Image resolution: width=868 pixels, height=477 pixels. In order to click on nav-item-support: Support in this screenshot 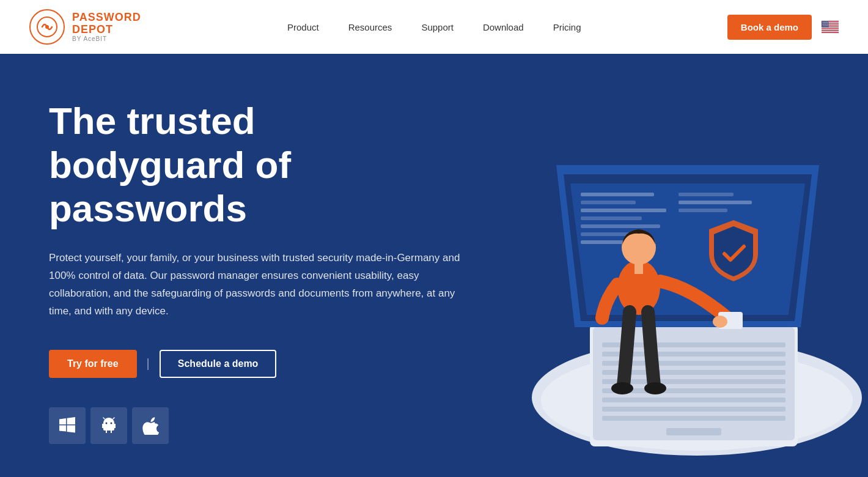, I will do `click(438, 27)`.